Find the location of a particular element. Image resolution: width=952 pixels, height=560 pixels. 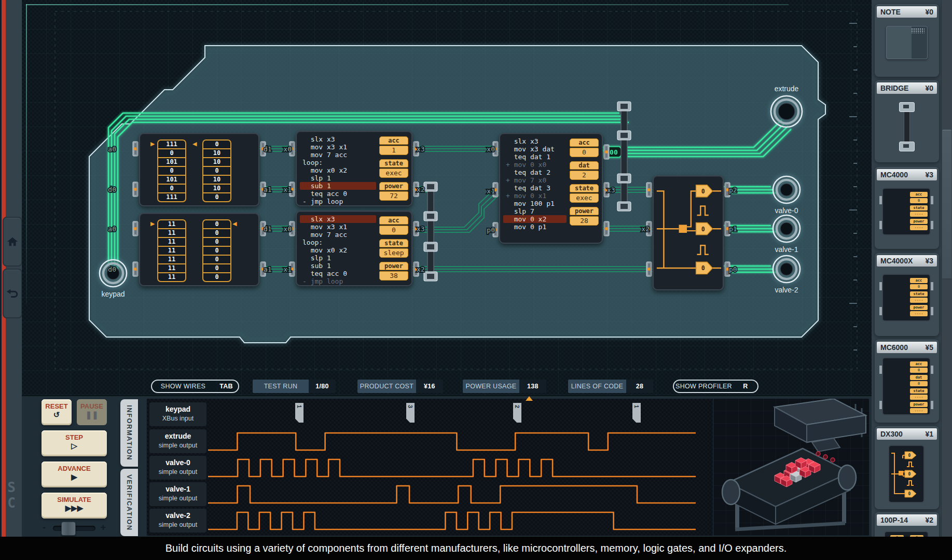

tab-verification: VERIFICATION is located at coordinates (129, 502).